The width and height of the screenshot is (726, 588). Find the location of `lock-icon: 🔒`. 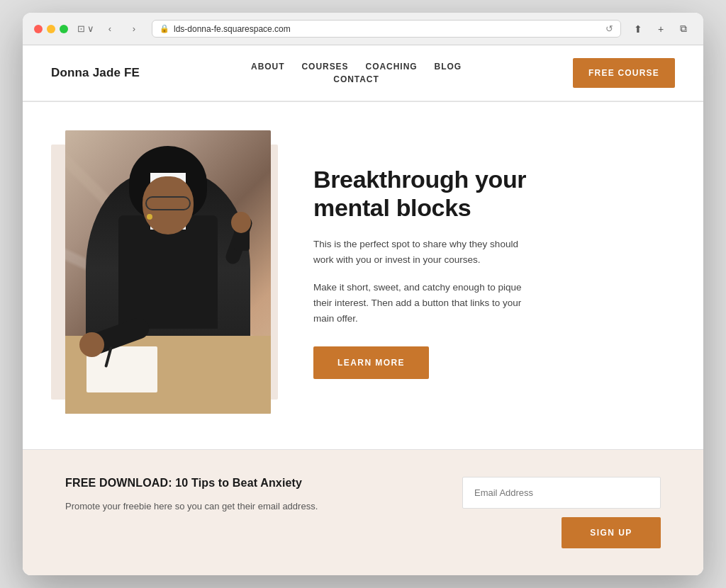

lock-icon: 🔒 is located at coordinates (164, 28).